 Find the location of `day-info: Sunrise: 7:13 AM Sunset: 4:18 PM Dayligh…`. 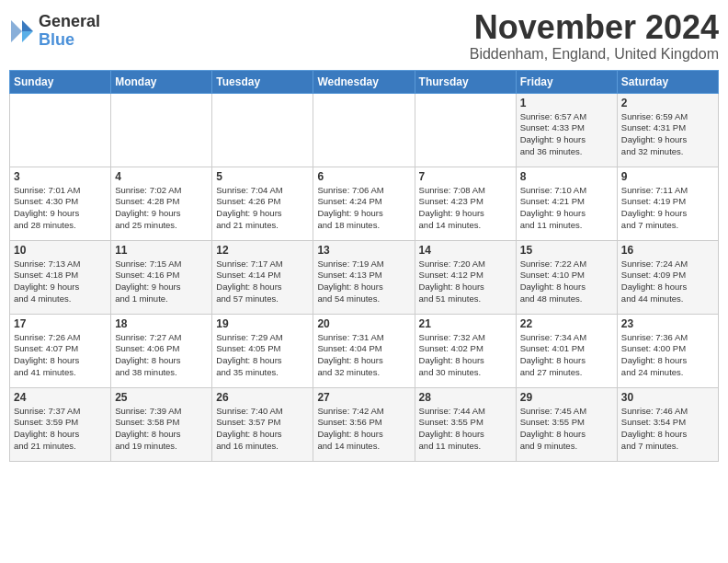

day-info: Sunrise: 7:13 AM Sunset: 4:18 PM Dayligh… is located at coordinates (61, 282).